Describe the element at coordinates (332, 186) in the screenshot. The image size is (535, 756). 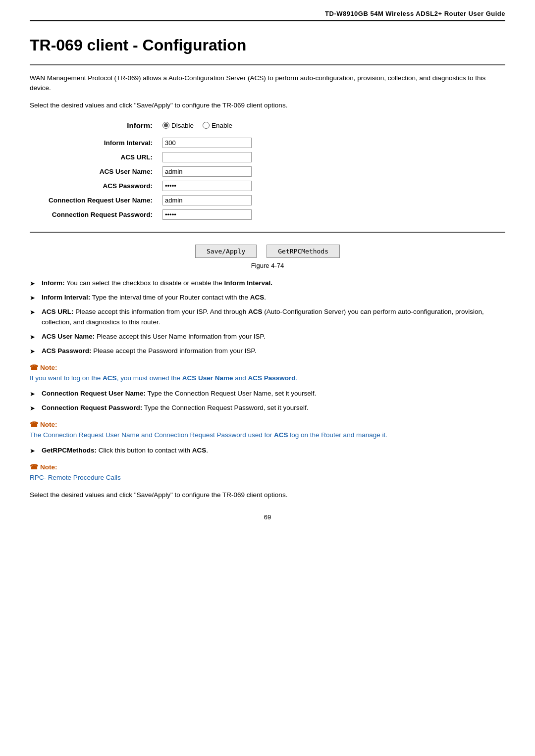
I see `acs-password-cell` at that location.